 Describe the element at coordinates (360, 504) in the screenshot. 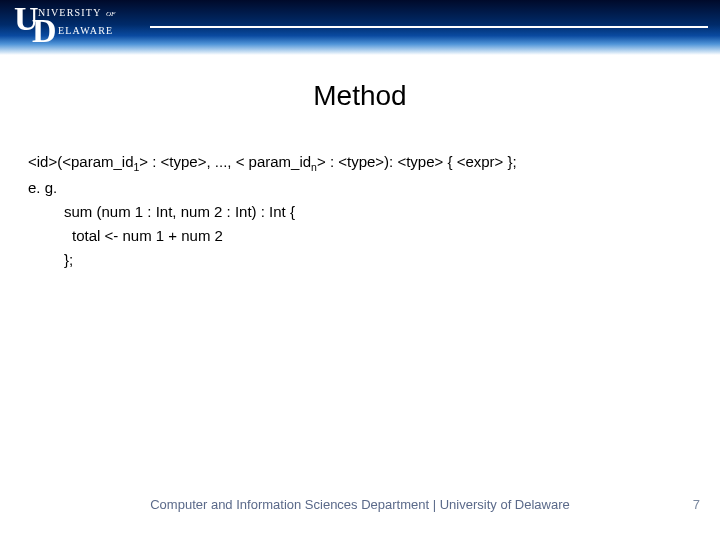

I see `footer-text: Computer and Information Sciences Depart…` at that location.